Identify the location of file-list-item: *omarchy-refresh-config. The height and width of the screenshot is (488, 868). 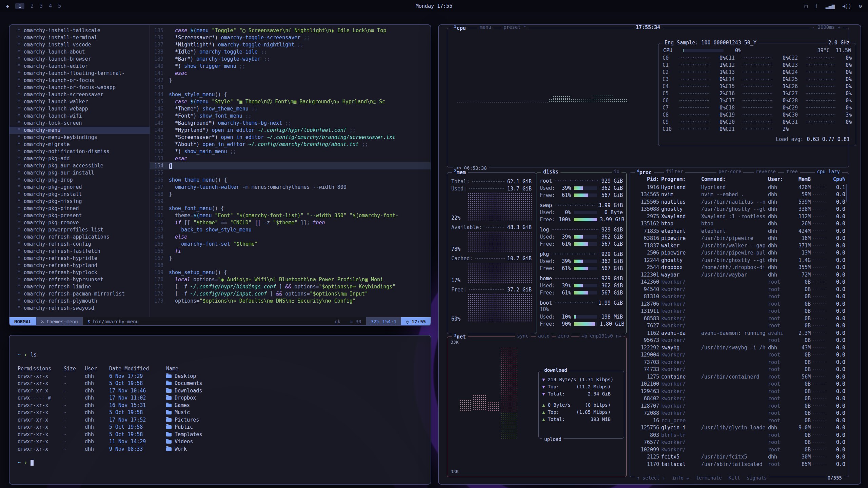
(79, 244).